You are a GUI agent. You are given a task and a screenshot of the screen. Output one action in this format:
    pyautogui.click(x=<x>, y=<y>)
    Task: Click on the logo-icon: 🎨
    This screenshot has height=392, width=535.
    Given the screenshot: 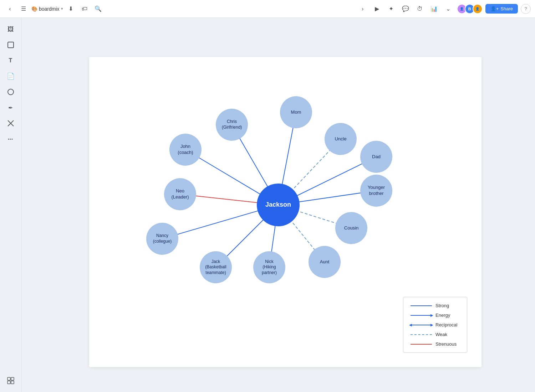 What is the action you would take?
    pyautogui.click(x=34, y=9)
    